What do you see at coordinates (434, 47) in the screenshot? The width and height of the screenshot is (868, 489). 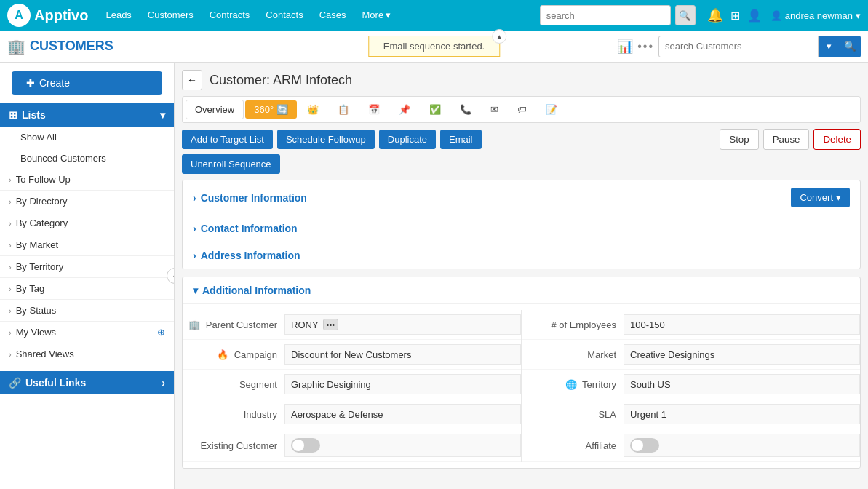 I see `sub-header: 🏢 CUSTOMERS Email sequence started. ▲ 📊 …` at bounding box center [434, 47].